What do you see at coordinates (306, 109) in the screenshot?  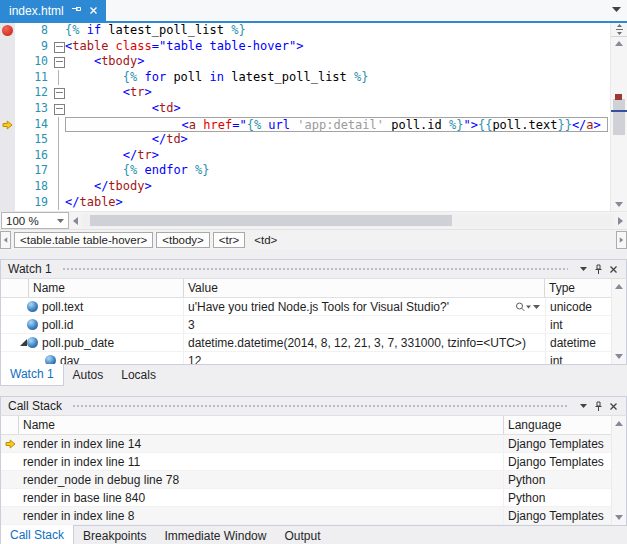 I see `editor-line: 13 <td>` at bounding box center [306, 109].